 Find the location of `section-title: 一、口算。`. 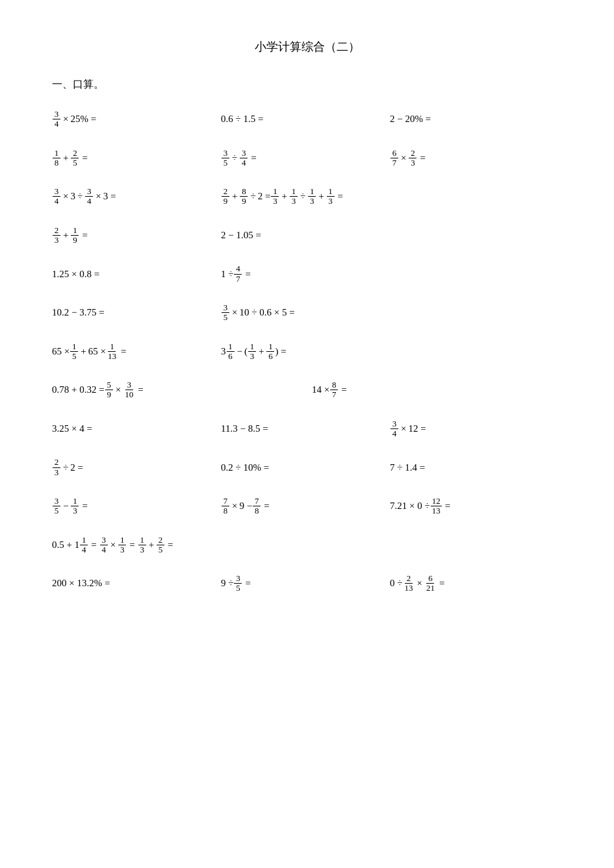

section-title: 一、口算。 is located at coordinates (307, 84).